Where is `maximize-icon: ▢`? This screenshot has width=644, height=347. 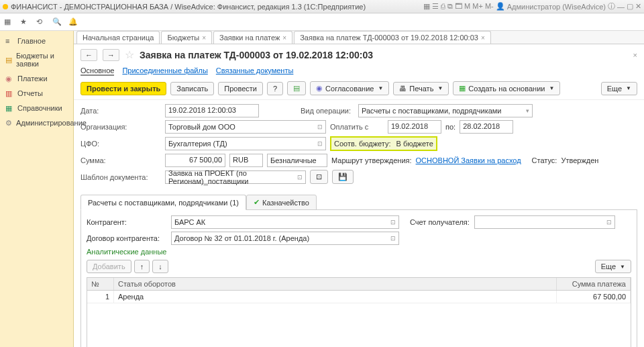
maximize-icon: ▢ is located at coordinates (630, 7).